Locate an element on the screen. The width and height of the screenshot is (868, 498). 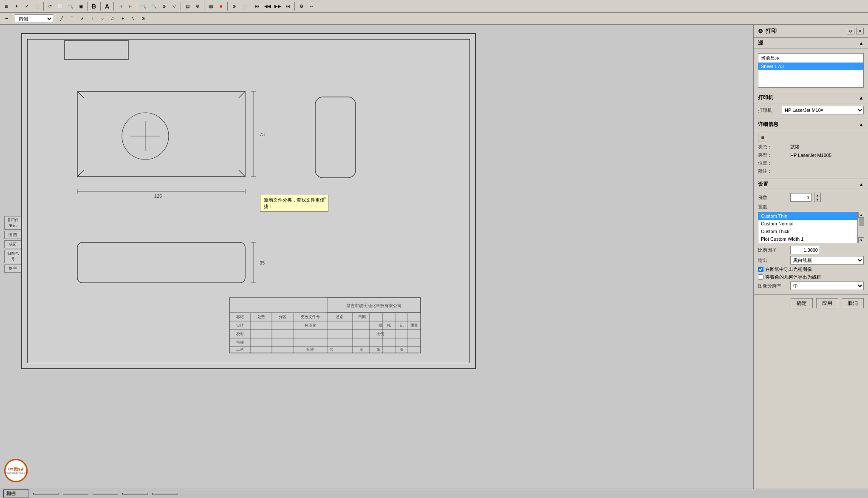
cancel-button: 取消 is located at coordinates (853, 303).